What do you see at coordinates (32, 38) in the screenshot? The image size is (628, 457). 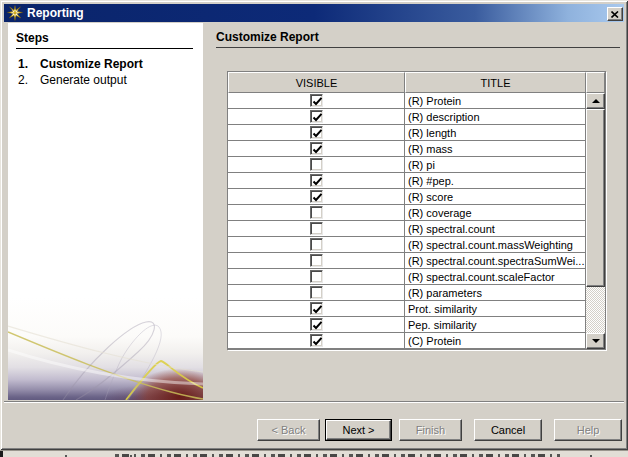 I see `steps-heading: Steps` at bounding box center [32, 38].